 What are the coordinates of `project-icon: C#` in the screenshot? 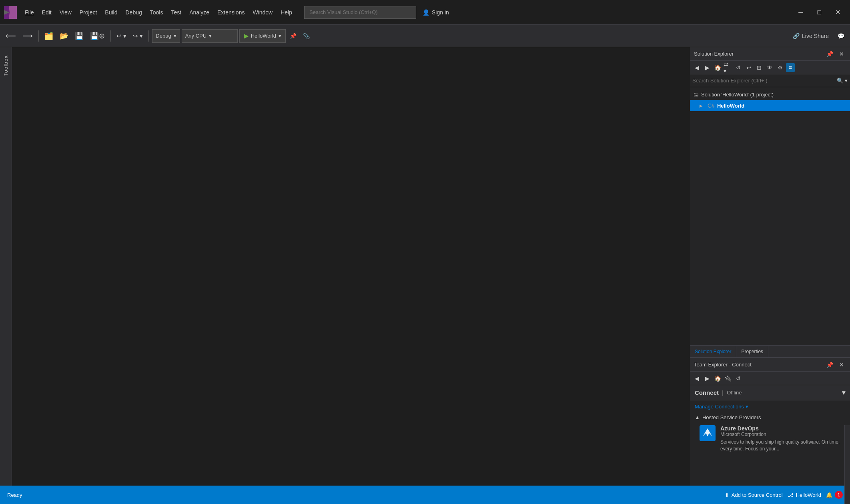 It's located at (711, 106).